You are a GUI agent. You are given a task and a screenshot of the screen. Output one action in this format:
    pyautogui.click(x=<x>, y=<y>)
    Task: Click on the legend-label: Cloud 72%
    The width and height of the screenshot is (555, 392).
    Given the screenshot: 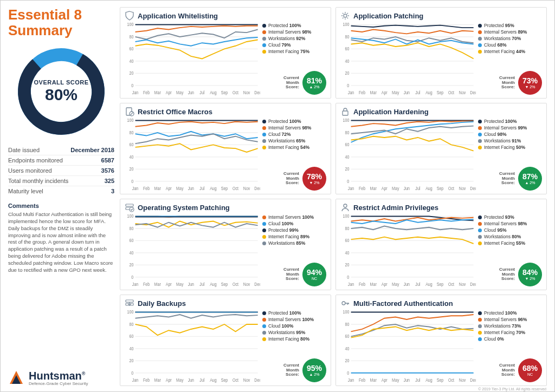 What is the action you would take?
    pyautogui.click(x=280, y=134)
    